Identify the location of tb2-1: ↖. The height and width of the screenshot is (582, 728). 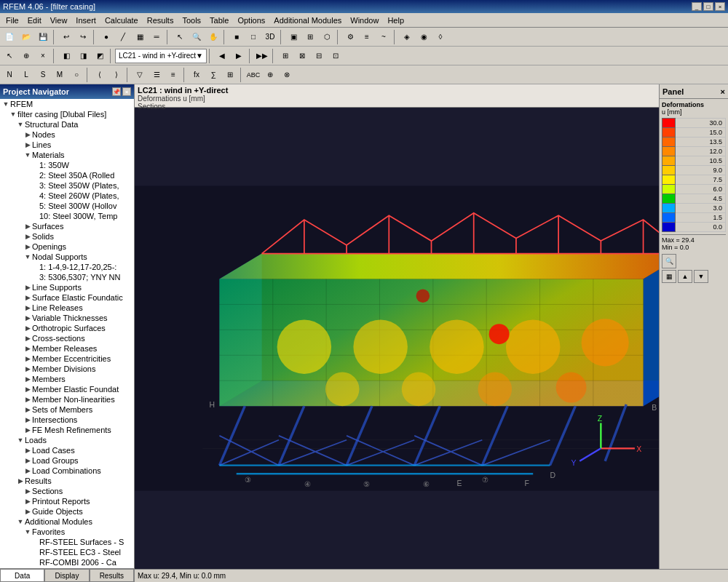
(9, 56).